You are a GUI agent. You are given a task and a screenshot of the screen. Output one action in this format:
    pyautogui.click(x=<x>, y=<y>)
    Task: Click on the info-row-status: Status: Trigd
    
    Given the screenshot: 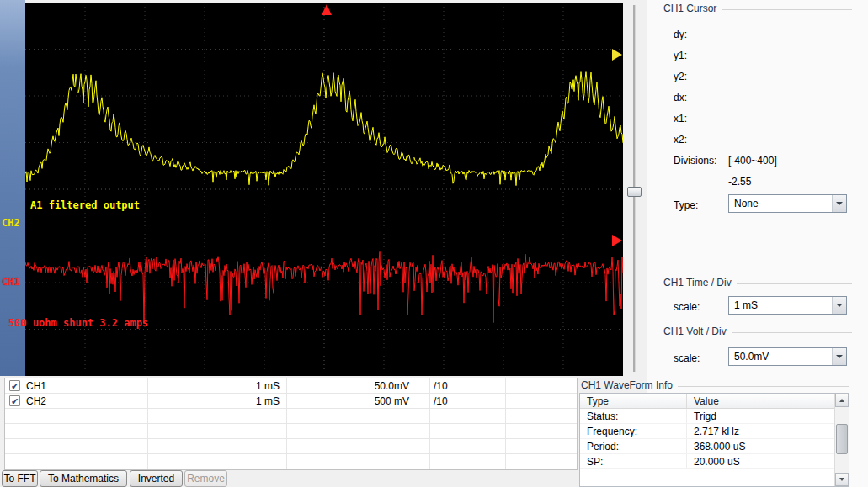 What is the action you would take?
    pyautogui.click(x=714, y=416)
    